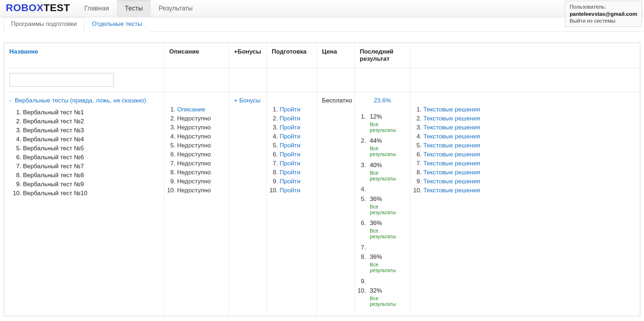 The width and height of the screenshot is (644, 321). I want to click on subtab-programs: Программы подготовки, so click(44, 24).